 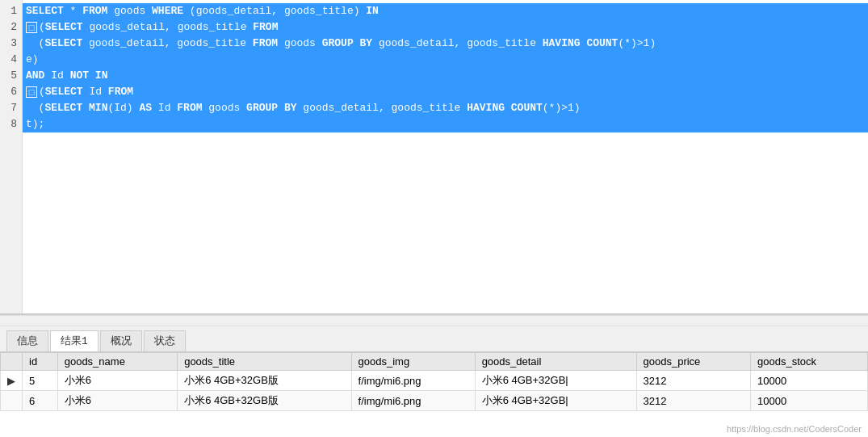 I want to click on table-header-goods-name: goods_name, so click(x=117, y=362).